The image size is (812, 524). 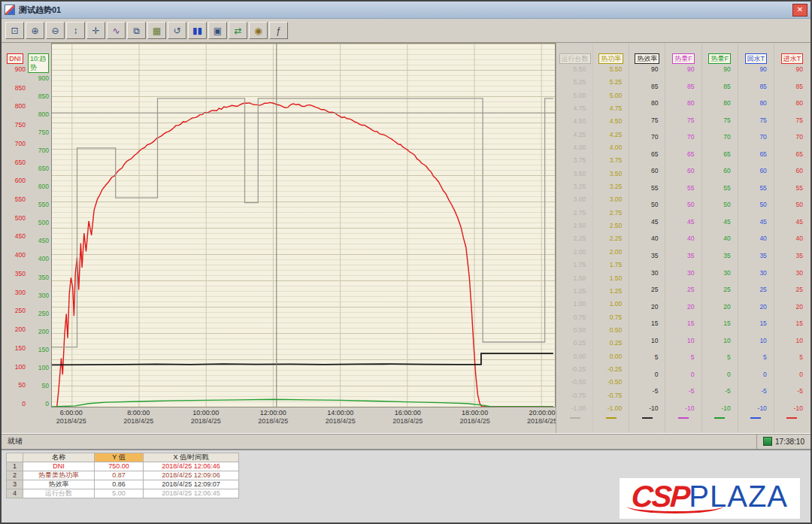 I want to click on status-bar: 就绪 17:38:10, so click(x=406, y=441).